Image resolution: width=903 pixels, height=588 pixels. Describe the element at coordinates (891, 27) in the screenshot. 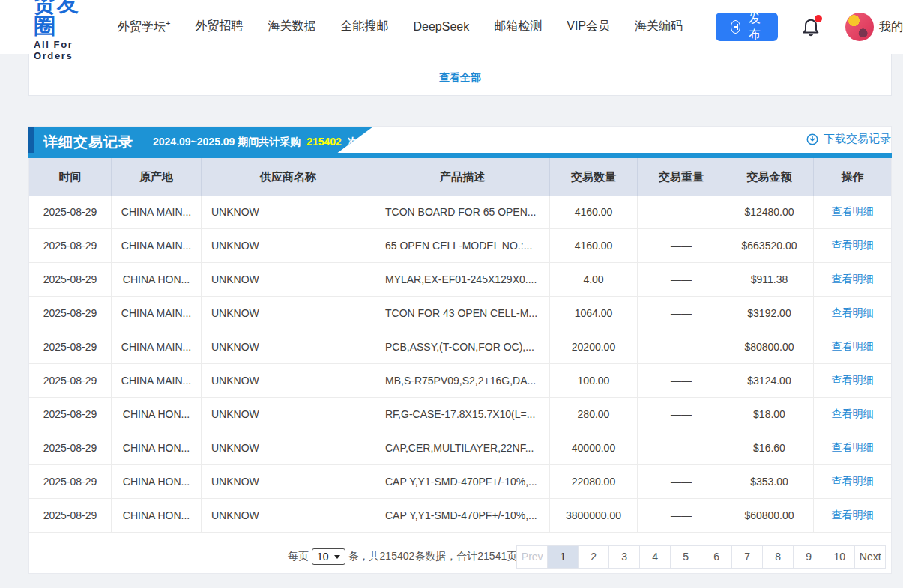

I see `profile-label: 我的` at that location.